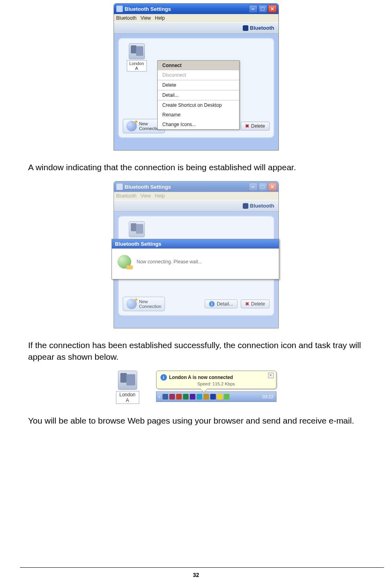 The height and width of the screenshot is (587, 392). Describe the element at coordinates (160, 397) in the screenshot. I see `tray-expand-icon: ‹` at that location.